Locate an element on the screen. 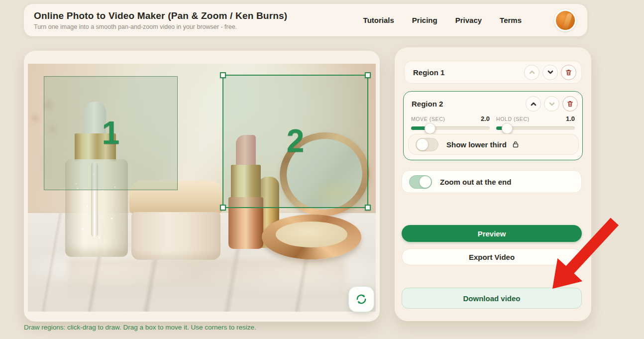  app-header: Online Photo to Video Maker (Pan & Zoom … is located at coordinates (306, 20).